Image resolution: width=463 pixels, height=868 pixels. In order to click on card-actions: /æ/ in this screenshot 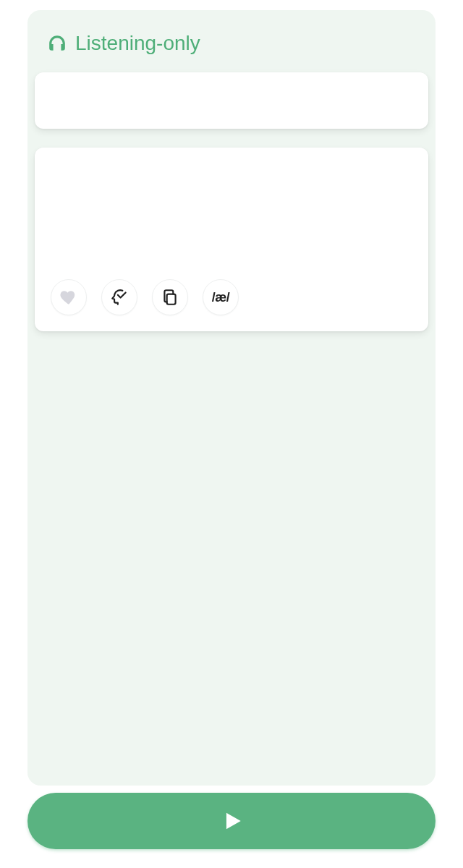, I will do `click(145, 297)`.